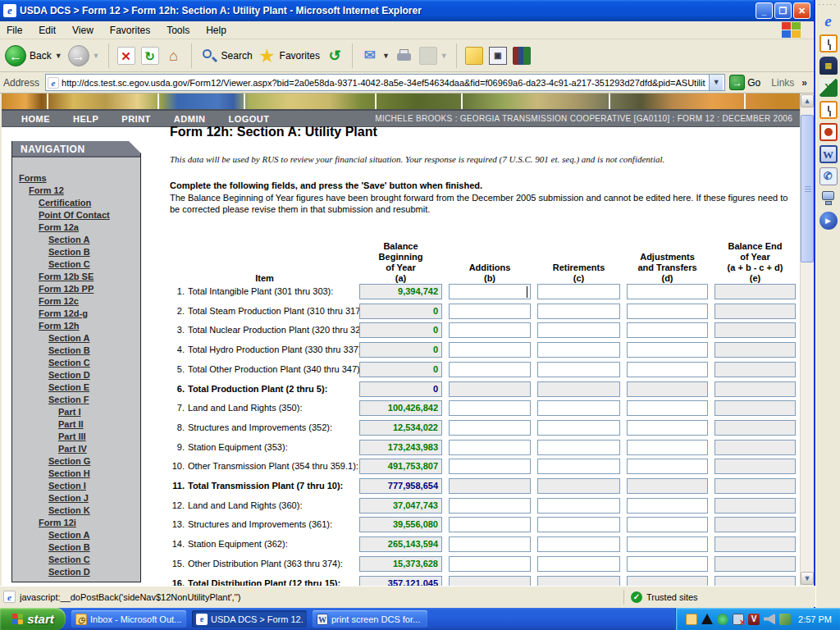 The width and height of the screenshot is (840, 630). I want to click on nav-link-section-d: Section D, so click(76, 573).